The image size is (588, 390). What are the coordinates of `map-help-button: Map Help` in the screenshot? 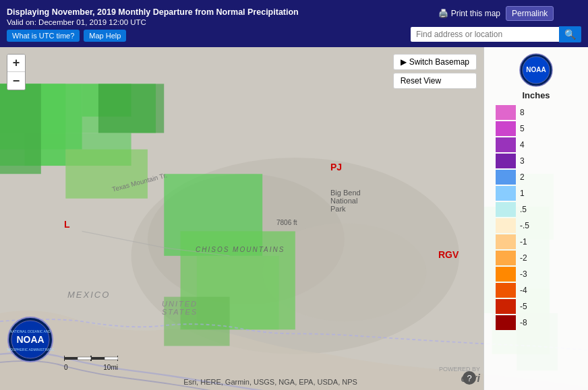 It's located at (105, 36).